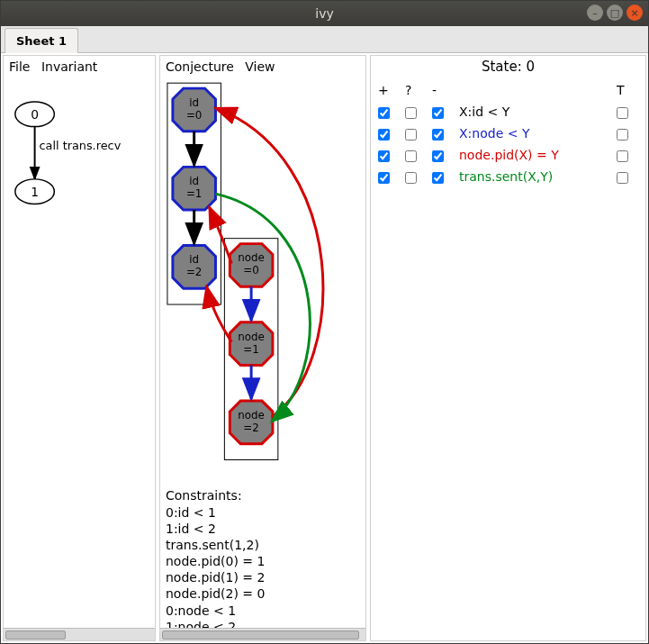 The image size is (649, 644). I want to click on relations-table: + ? - T X:id < Y, so click(508, 133).